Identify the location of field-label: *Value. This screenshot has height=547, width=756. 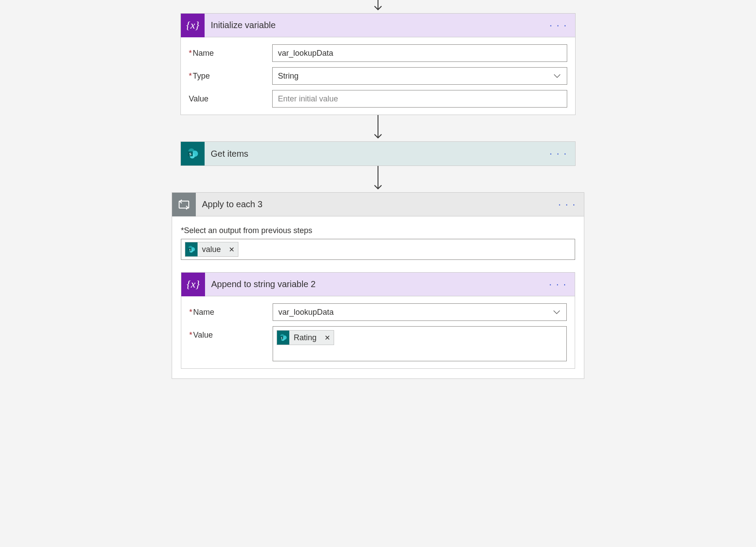
(231, 333).